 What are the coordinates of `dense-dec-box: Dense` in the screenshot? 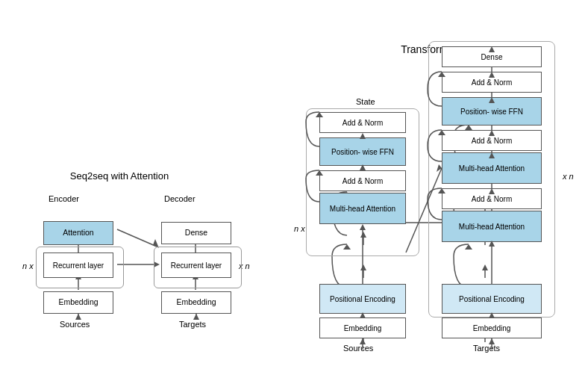 It's located at (196, 233).